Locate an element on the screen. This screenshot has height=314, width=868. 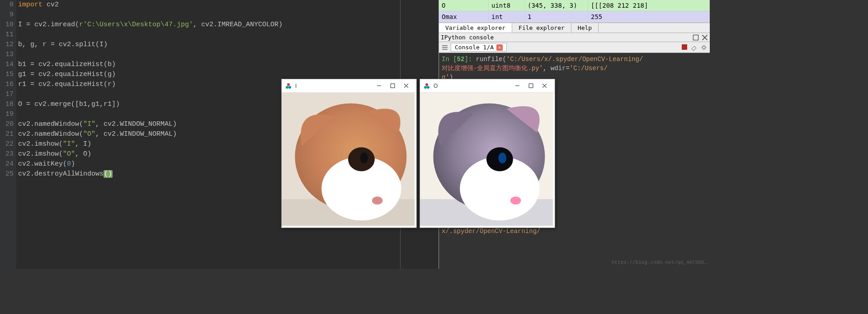
variable-cell: int is located at coordinates (507, 17).